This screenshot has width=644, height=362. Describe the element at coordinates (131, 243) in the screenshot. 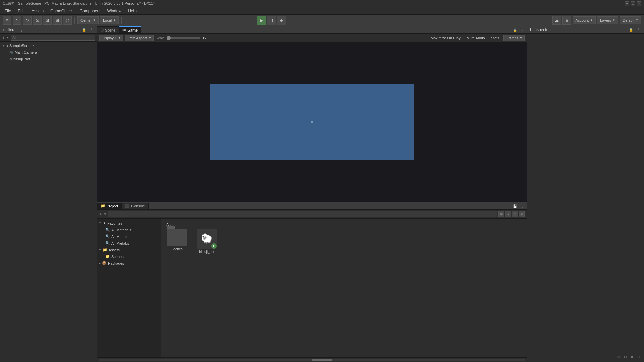

I see `sidebar-item-all-prefabs: 🔍 All Prefabs` at that location.